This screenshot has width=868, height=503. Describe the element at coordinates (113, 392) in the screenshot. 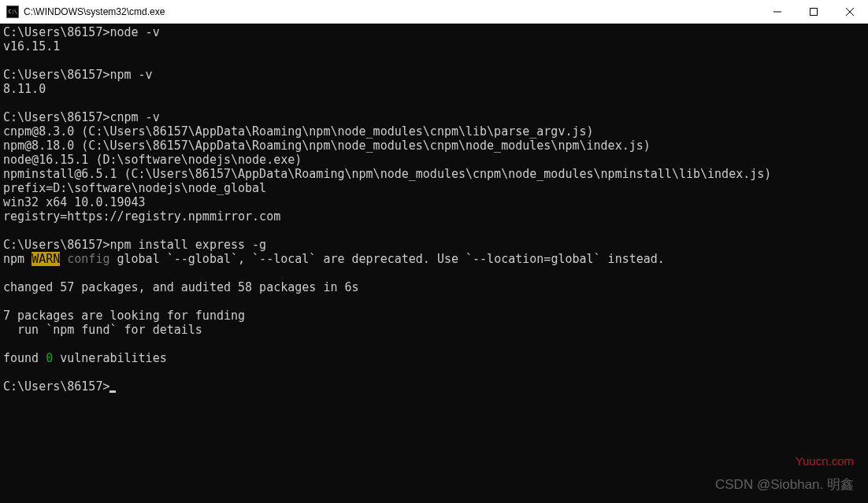

I see `cursor` at that location.